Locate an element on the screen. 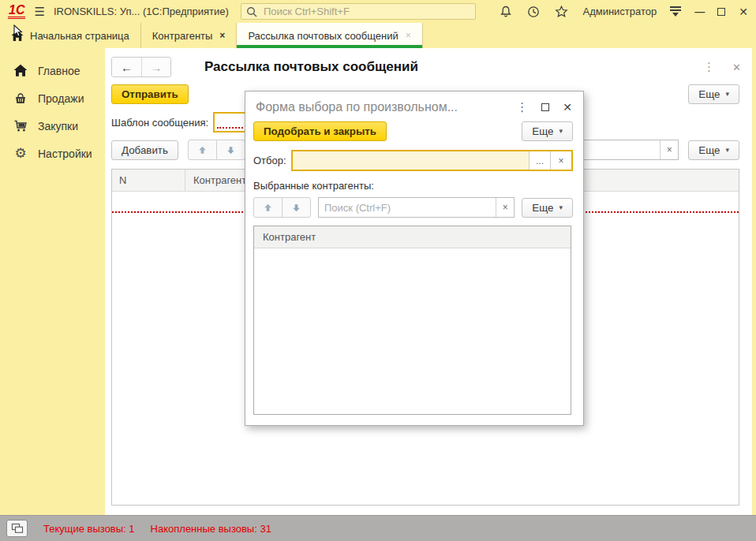  dialog-command-bar: × Еще ▾ is located at coordinates (414, 205).